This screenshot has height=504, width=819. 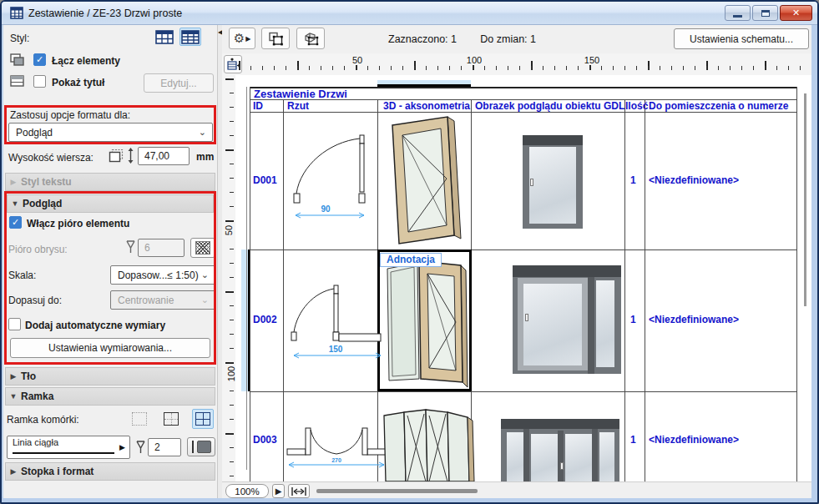 What do you see at coordinates (336, 324) in the screenshot?
I see `door-plan-d002: 150` at bounding box center [336, 324].